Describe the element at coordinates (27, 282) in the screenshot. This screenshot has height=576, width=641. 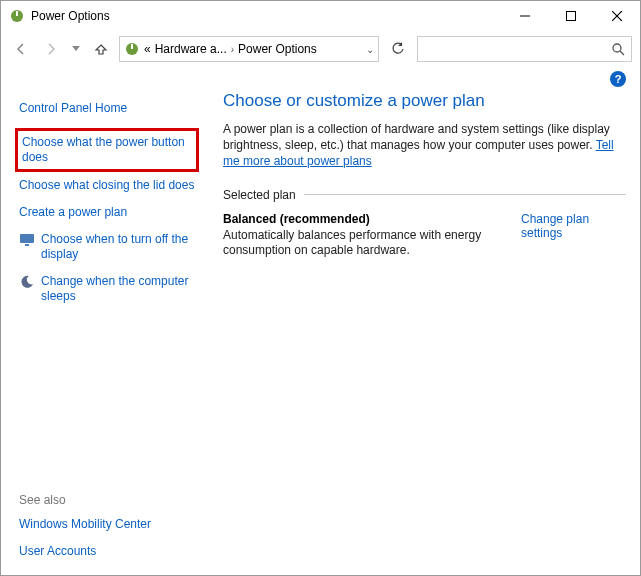
I see `moon-icon` at that location.